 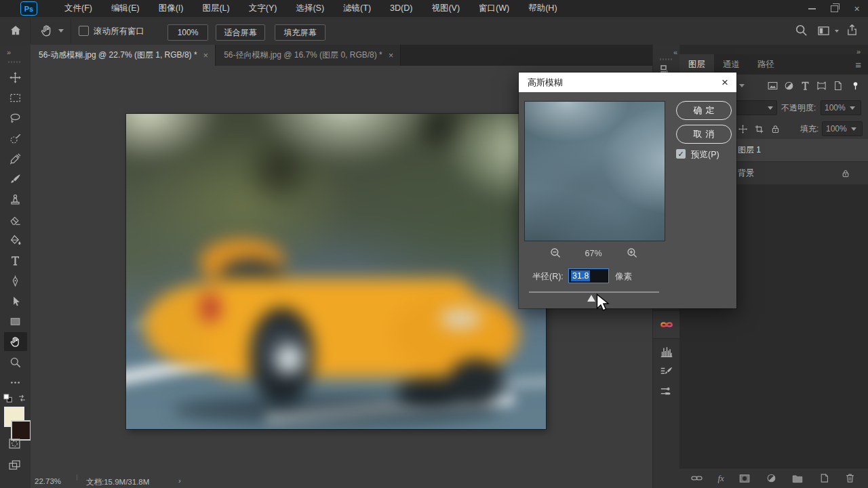 I want to click on hand-tool-options-icon, so click(x=47, y=30).